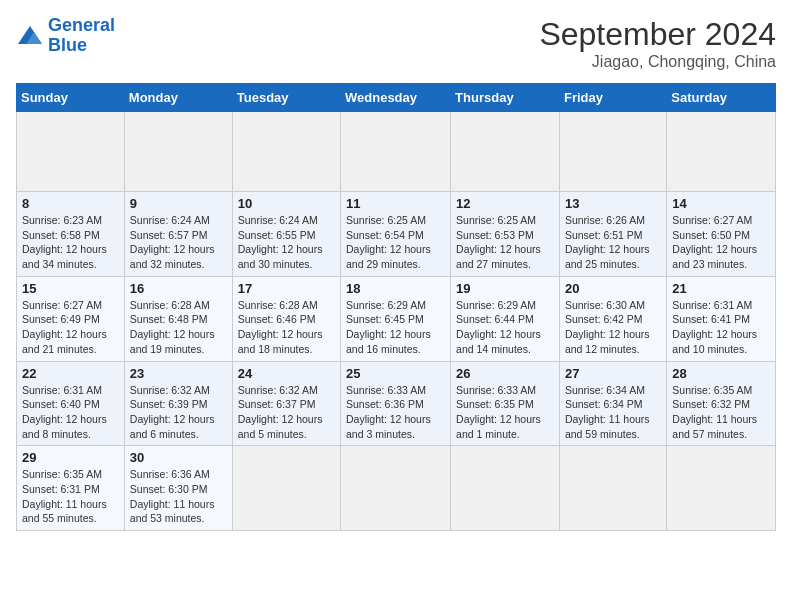 The height and width of the screenshot is (612, 792). I want to click on table-row: 20 Sunrise: 6:30 AMSunset: 6:42 PMDaylig…, so click(612, 318).